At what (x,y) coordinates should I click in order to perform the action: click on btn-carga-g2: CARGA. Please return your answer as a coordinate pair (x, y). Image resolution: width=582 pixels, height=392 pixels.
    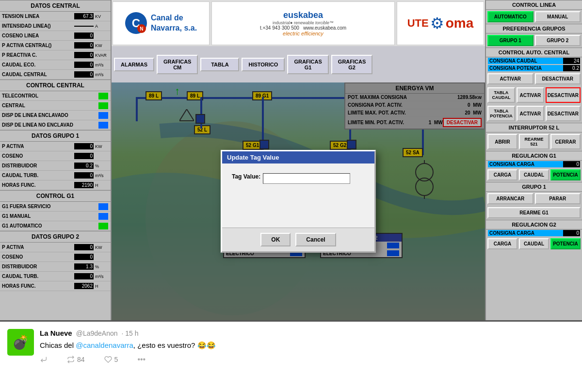
    Looking at the image, I should click on (502, 244).